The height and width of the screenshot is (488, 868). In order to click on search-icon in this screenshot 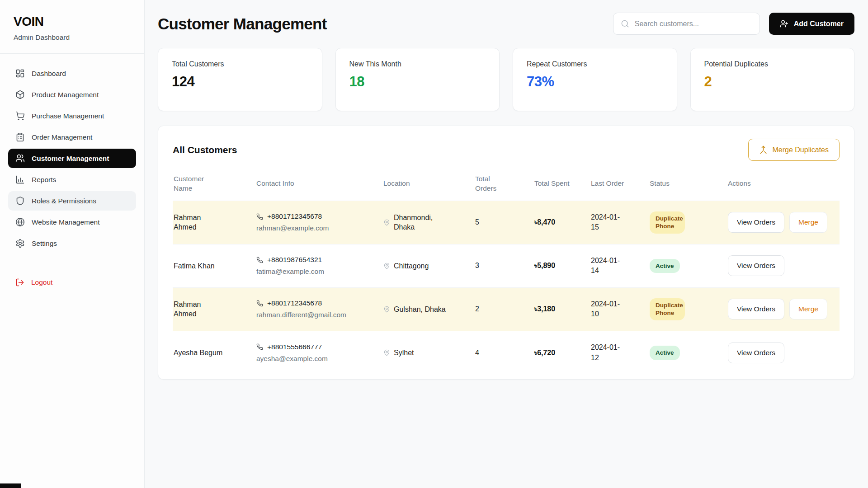, I will do `click(625, 23)`.